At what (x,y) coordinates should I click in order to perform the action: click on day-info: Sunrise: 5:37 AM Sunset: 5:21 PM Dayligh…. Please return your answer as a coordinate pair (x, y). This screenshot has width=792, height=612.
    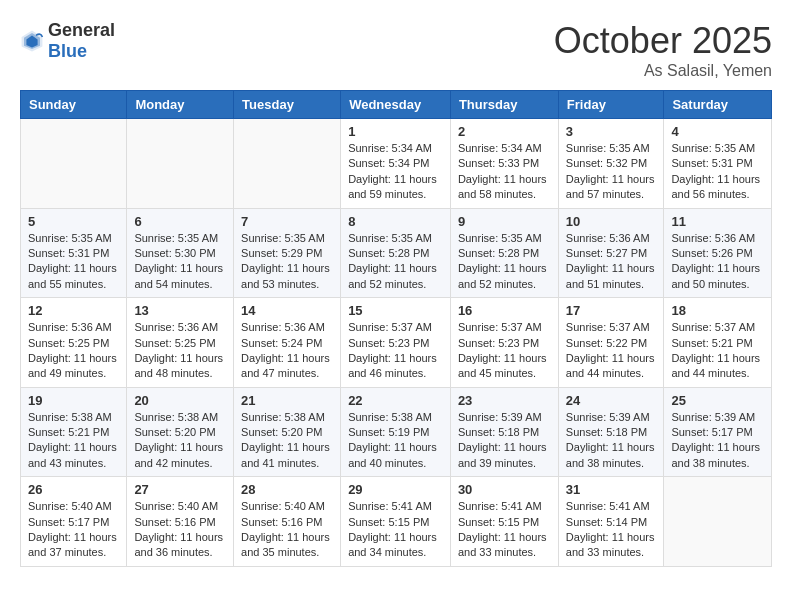
    Looking at the image, I should click on (718, 351).